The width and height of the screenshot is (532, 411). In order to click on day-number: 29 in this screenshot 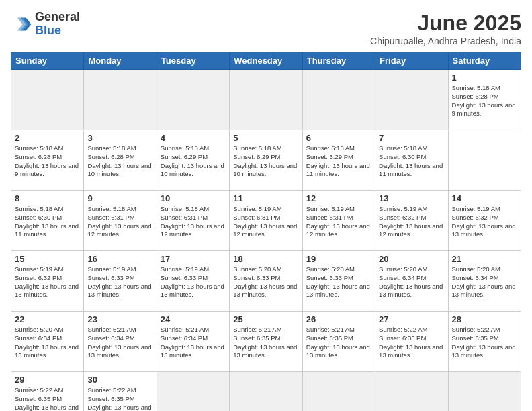, I will do `click(47, 380)`.